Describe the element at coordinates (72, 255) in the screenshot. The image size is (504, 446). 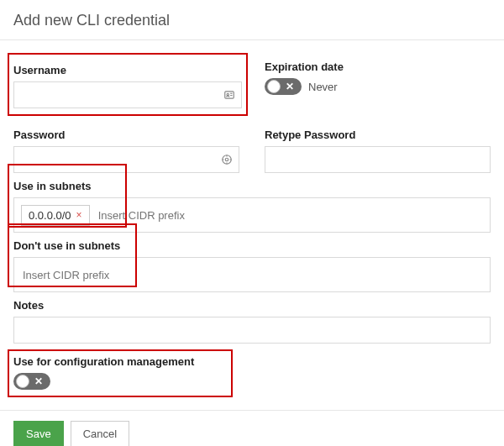
I see `highlight-dont-use-in-subnets` at that location.